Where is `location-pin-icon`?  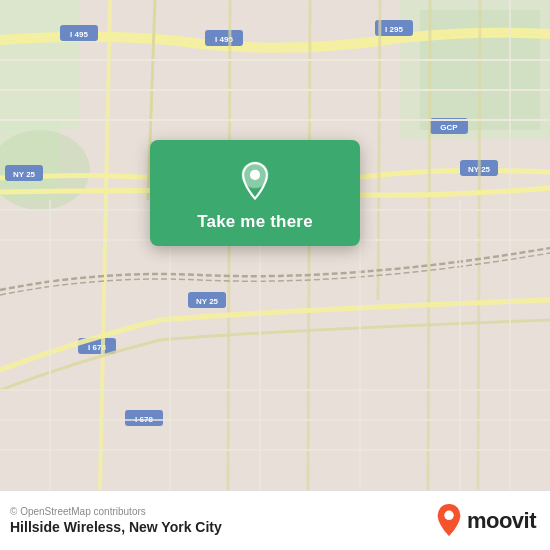 location-pin-icon is located at coordinates (255, 180).